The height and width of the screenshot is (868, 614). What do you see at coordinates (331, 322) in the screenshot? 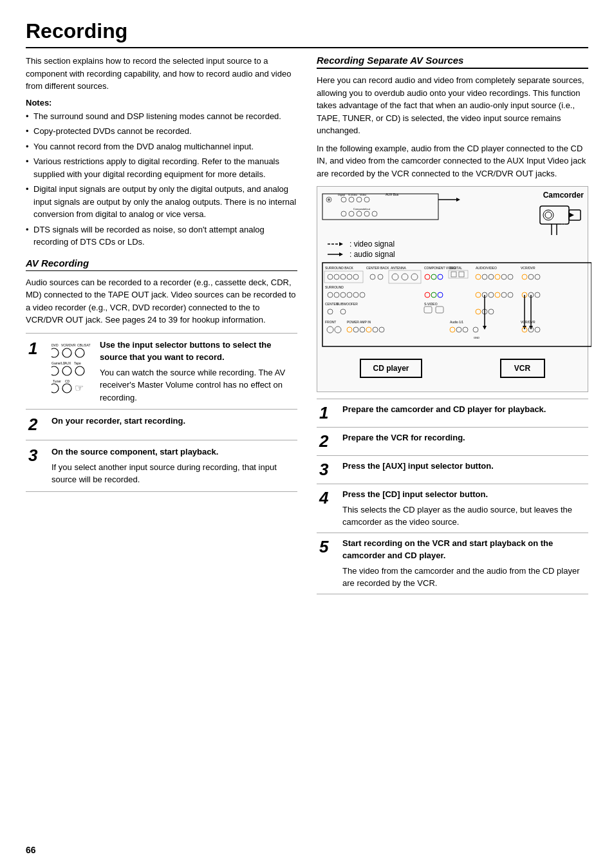
I see `svg-text: FRONT` at bounding box center [331, 322].